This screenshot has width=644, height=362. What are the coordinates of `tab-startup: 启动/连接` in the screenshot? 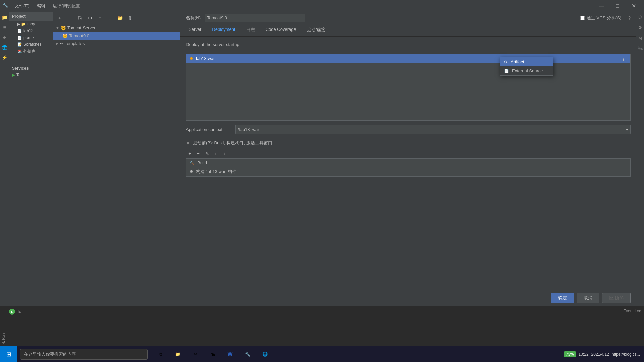 It's located at (316, 30).